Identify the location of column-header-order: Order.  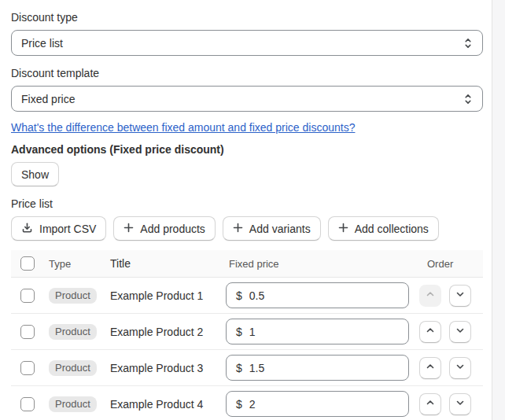
(452, 264).